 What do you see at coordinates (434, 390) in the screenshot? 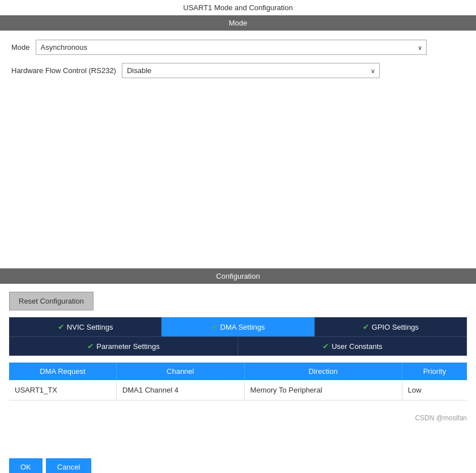
I see `cell-priority: Low` at bounding box center [434, 390].